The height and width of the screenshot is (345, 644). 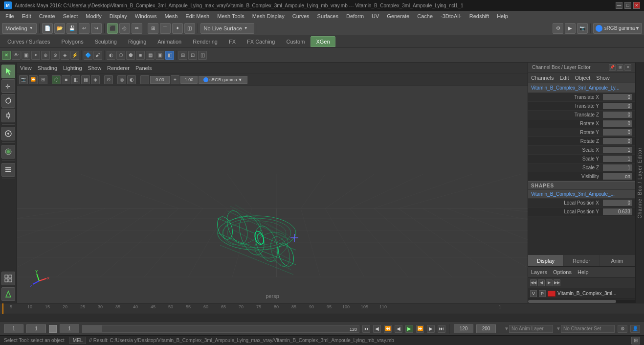 I want to click on snap-curve-btn: ⌒, so click(x=165, y=28).